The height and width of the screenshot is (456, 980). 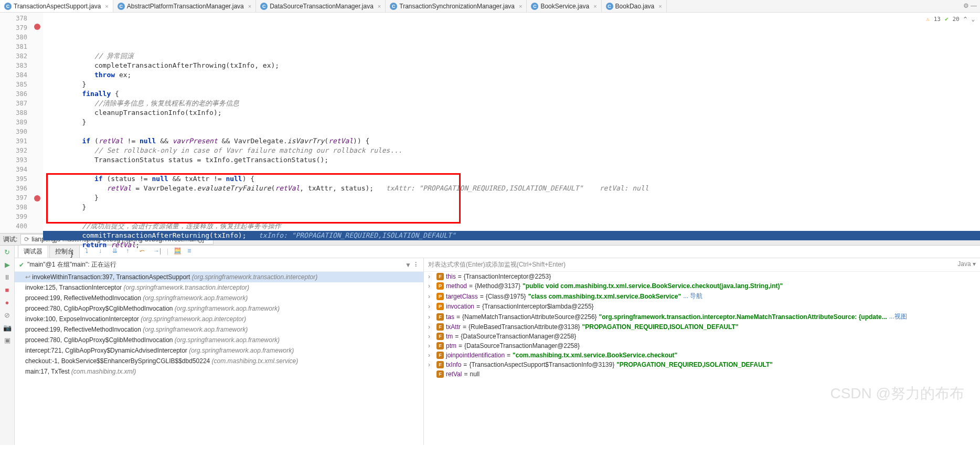 What do you see at coordinates (702, 277) in the screenshot?
I see `variable-row: ›F this = {TransactionInterceptor@2253}` at bounding box center [702, 277].